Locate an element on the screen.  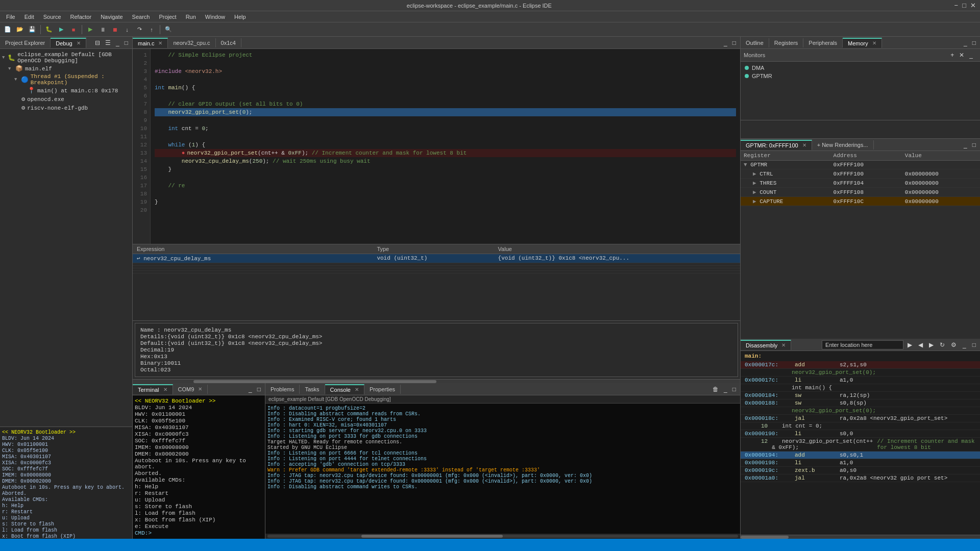
console-maximize: □ is located at coordinates (734, 389).